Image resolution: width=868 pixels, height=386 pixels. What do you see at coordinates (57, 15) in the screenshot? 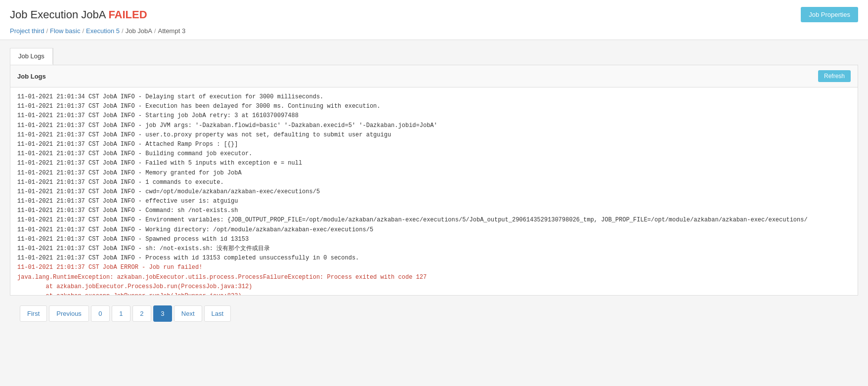
I see `title-prefix: Job Execution JobA` at bounding box center [57, 15].